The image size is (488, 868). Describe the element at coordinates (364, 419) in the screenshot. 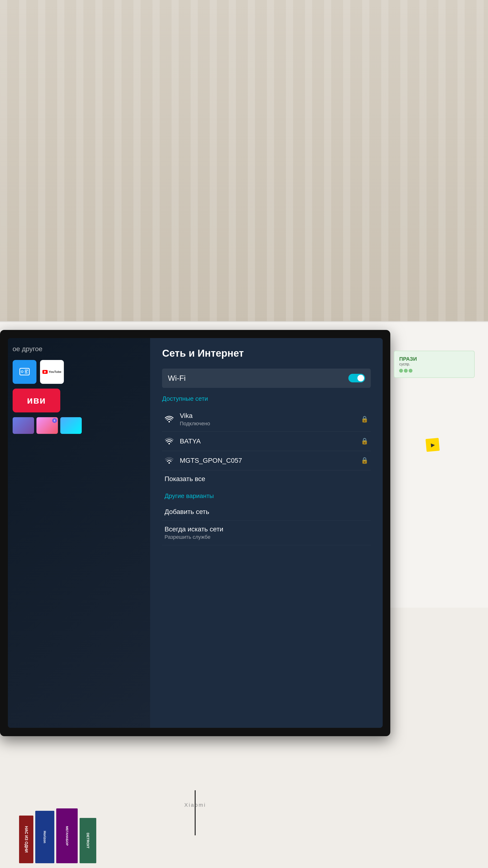

I see `lock-icon-vika: 🔒` at that location.